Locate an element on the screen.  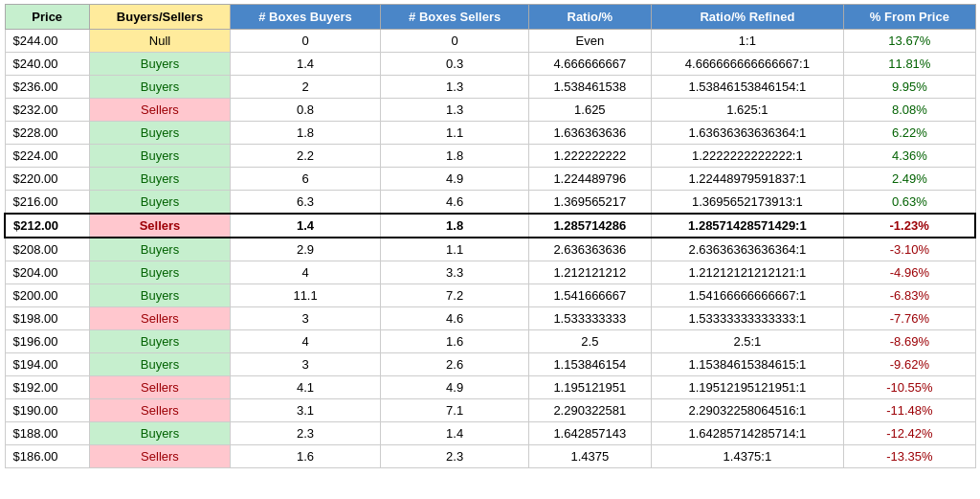
pct-from-price-cell: -4.96% is located at coordinates (909, 273).